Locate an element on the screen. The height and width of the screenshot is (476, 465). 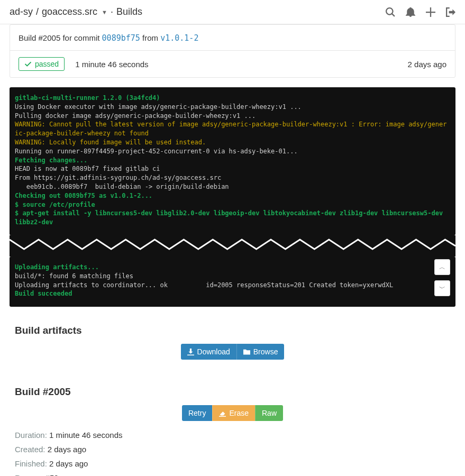
erase-button: Erase is located at coordinates (234, 413).